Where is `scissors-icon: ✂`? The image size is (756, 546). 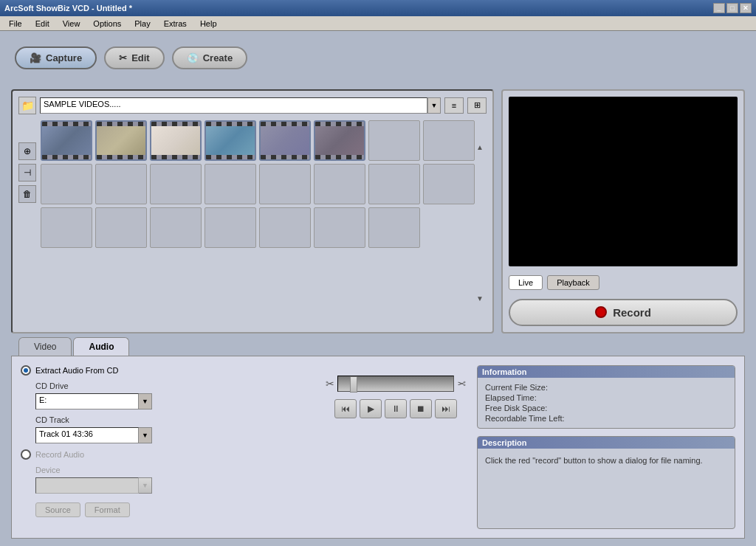 scissors-icon: ✂ is located at coordinates (123, 58).